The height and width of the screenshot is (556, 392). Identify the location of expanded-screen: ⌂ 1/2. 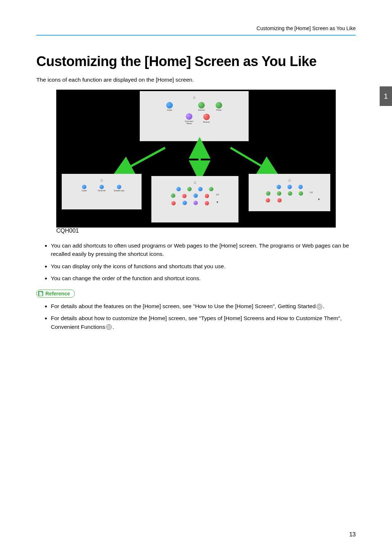
(195, 201).